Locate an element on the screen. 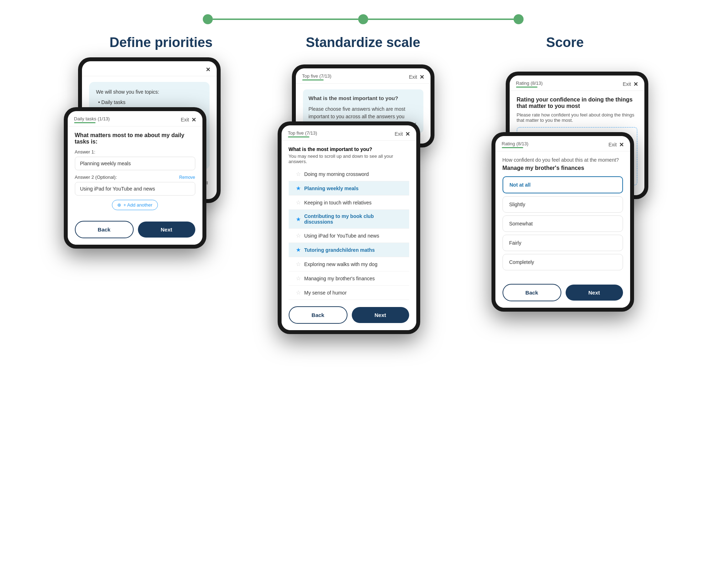  rating-options: Not at all Slightly Somewhat Fairly is located at coordinates (563, 223).